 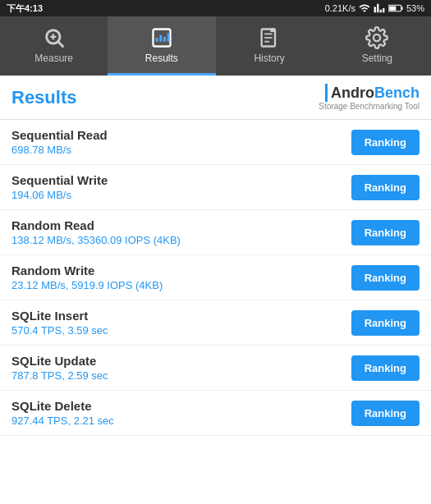 What do you see at coordinates (59, 142) in the screenshot?
I see `result-info: Sequential Read 698.78 MB/s` at bounding box center [59, 142].